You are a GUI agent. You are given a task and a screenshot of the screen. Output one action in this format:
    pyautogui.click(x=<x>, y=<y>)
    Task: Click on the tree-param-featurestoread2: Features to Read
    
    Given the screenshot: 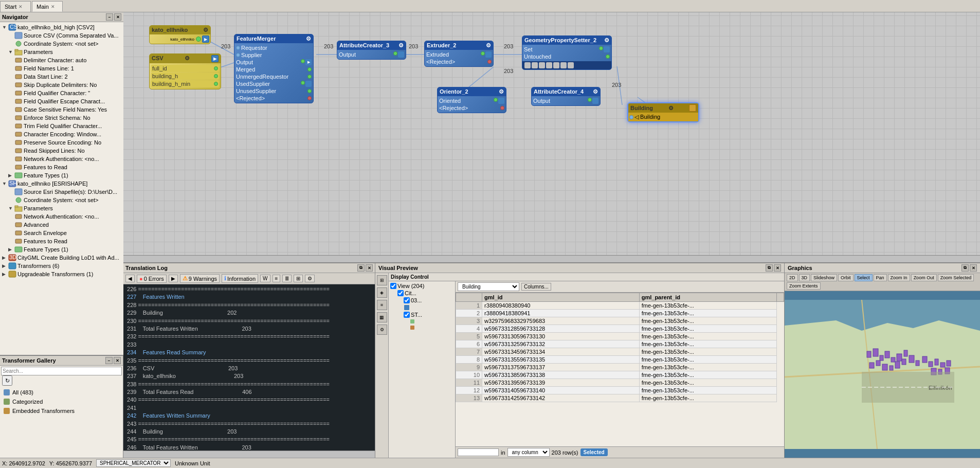 What is the action you would take?
    pyautogui.click(x=68, y=241)
    